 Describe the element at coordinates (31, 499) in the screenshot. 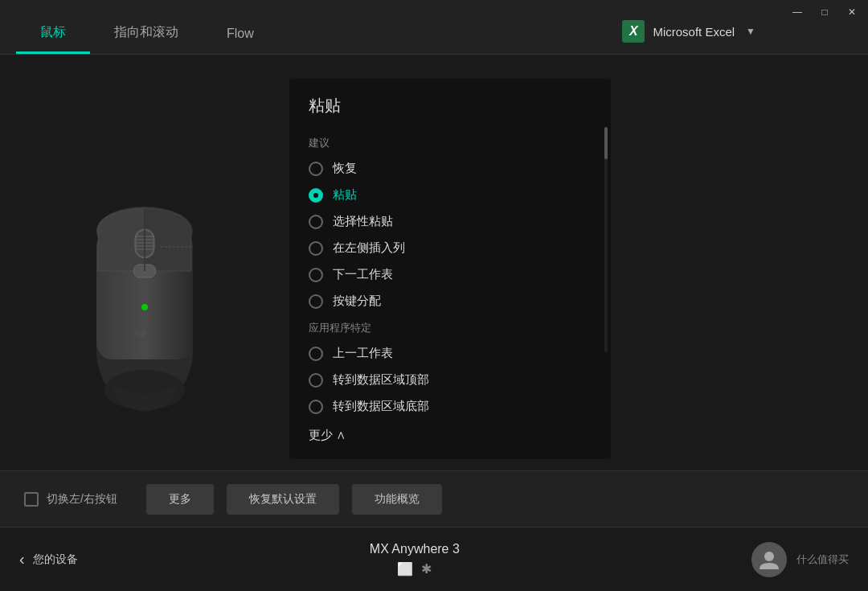

I see `swap-buttons-checkbox` at that location.